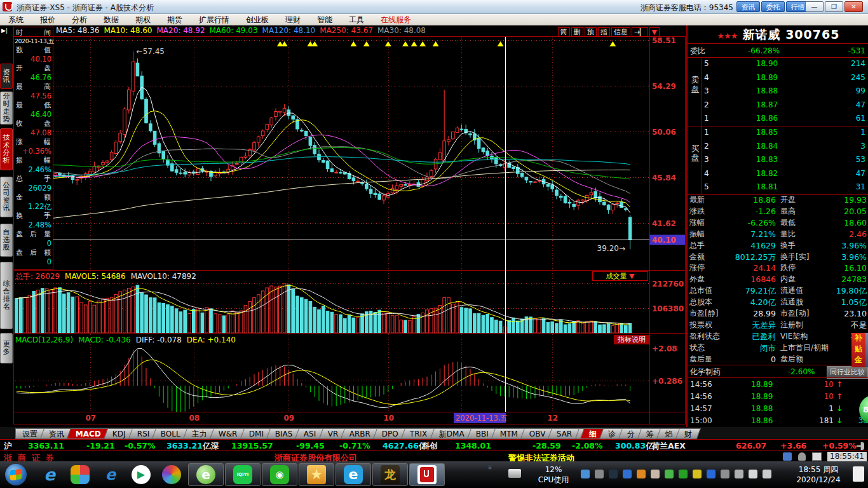 The image size is (868, 488). I want to click on detail-cell: 总市值79.21亿, so click(733, 291).